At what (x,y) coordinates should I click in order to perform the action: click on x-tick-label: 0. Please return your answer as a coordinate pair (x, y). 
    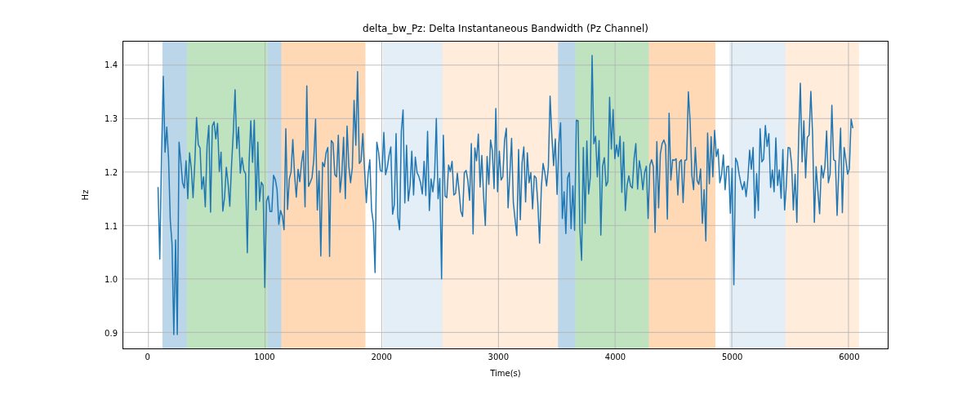
    Looking at the image, I should click on (148, 357).